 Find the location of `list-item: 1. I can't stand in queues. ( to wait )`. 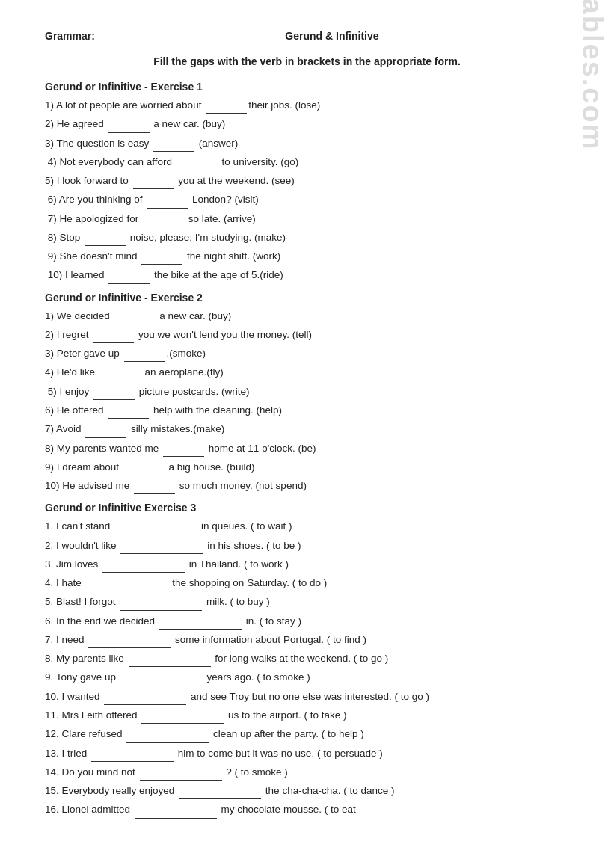

list-item: 1. I can't stand in queues. ( to wait ) is located at coordinates (307, 526).